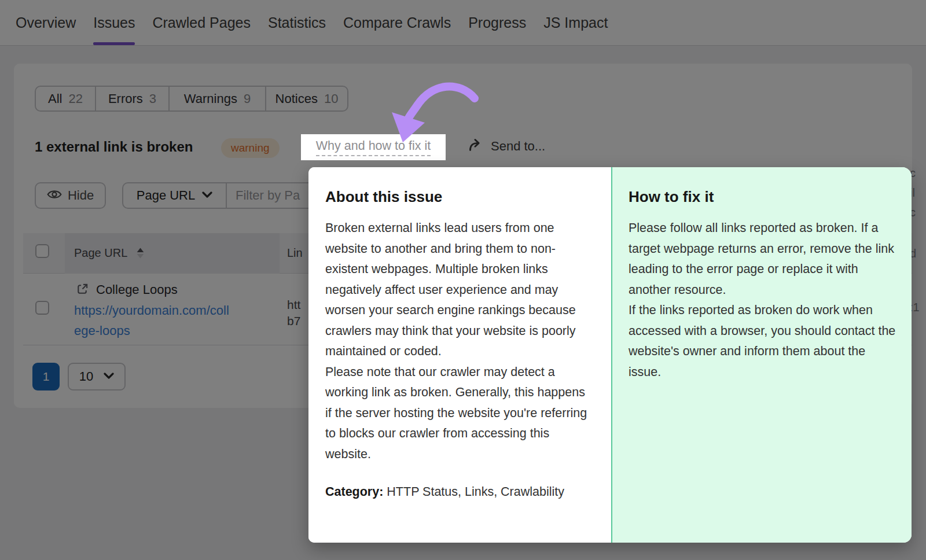  What do you see at coordinates (763, 300) in the screenshot?
I see `how-to-fix-body: Please follow all links reported as brok…` at bounding box center [763, 300].